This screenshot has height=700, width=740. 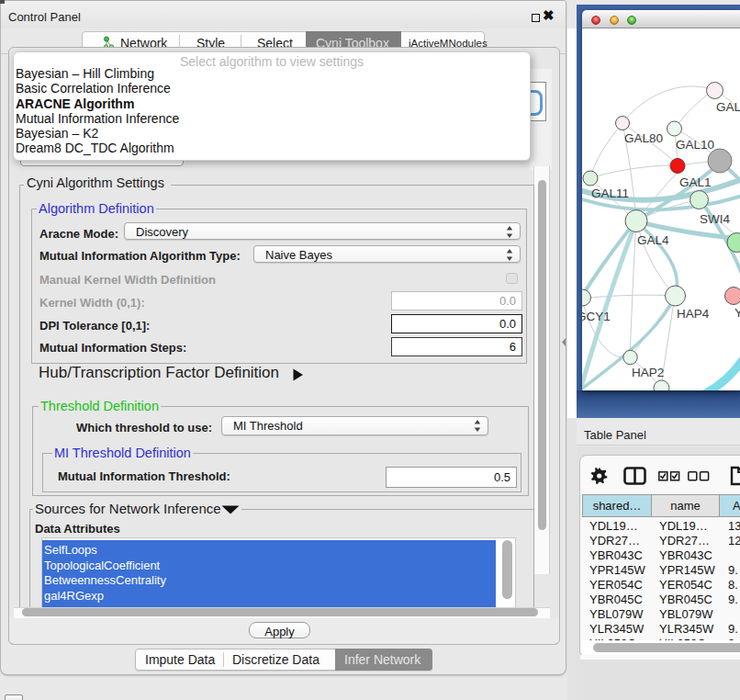 What do you see at coordinates (728, 107) in the screenshot?
I see `svg-text: GAL7` at bounding box center [728, 107].